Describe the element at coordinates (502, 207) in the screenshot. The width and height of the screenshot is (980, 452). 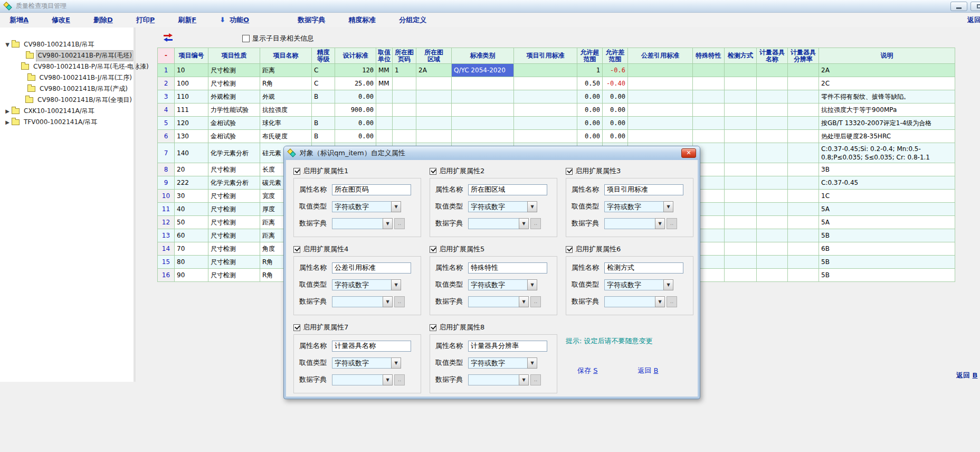
I see `attr-2-type-combobox: 字符或数字▼` at that location.